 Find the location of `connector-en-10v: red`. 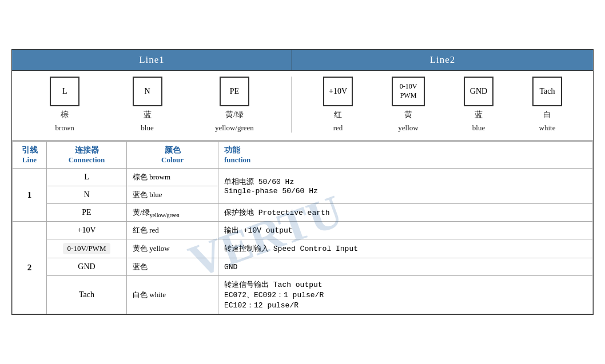

connector-en-10v: red is located at coordinates (339, 128).